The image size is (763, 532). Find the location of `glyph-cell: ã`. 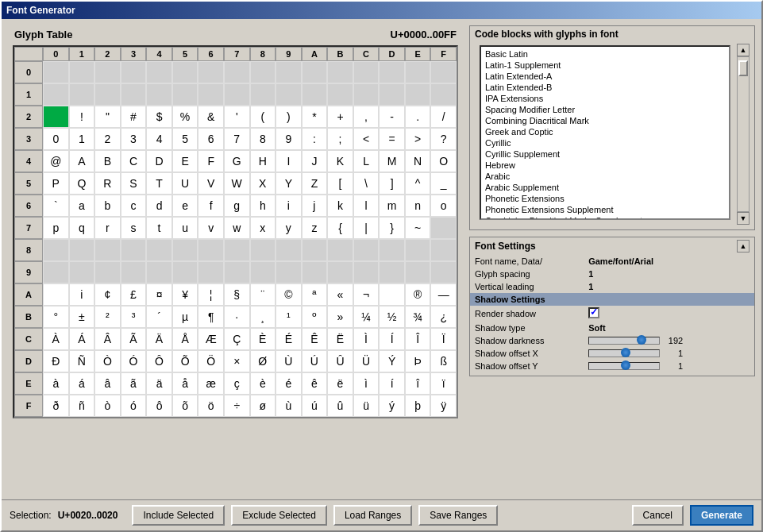

glyph-cell: ã is located at coordinates (133, 384).